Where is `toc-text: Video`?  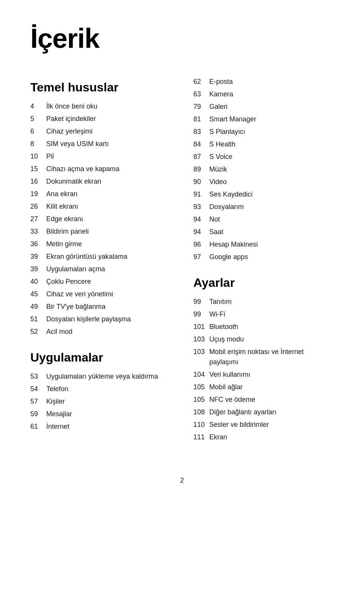
toc-text: Video is located at coordinates (218, 182).